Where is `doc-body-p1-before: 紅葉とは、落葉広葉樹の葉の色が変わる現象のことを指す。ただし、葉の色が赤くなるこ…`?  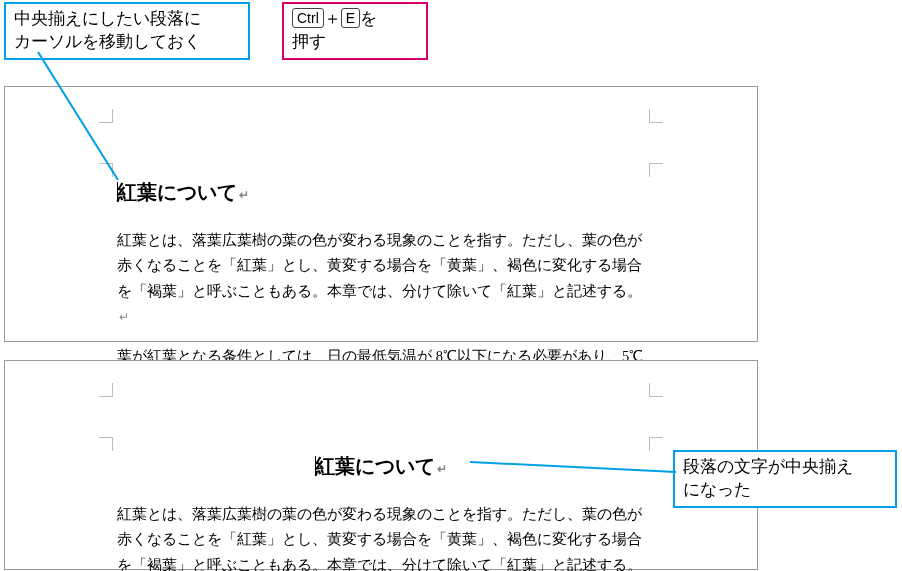
doc-body-p1-before: 紅葉とは、落葉広葉樹の葉の色が変わる現象のことを指す。ただし、葉の色が赤くなるこ… is located at coordinates (380, 266).